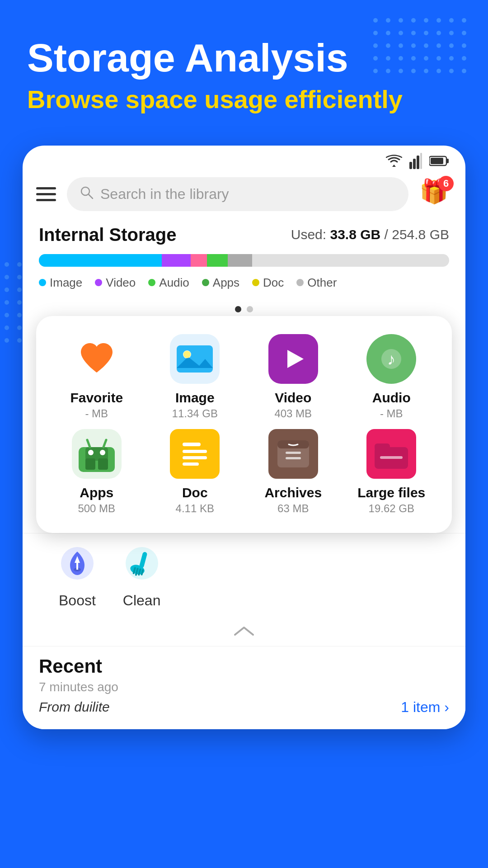 The width and height of the screenshot is (488, 868). Describe the element at coordinates (392, 377) in the screenshot. I see `category-audio: ♪ Audio - MB` at that location.